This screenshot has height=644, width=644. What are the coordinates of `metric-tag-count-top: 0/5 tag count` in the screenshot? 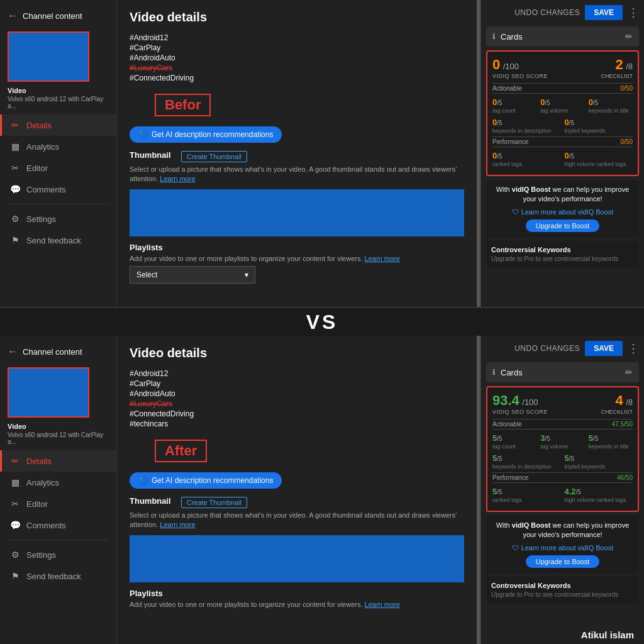 It's located at (514, 105).